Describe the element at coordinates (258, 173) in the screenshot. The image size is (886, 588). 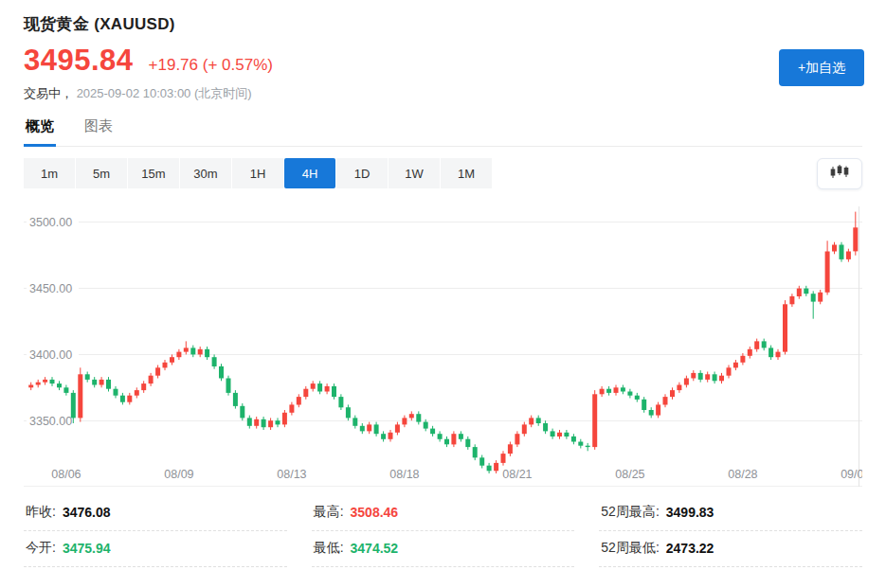
I see `timeframe-1h: 1H` at that location.